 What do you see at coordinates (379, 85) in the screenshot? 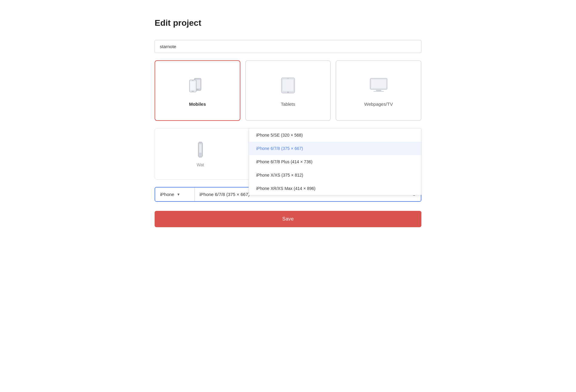
I see `webpages-icon` at bounding box center [379, 85].